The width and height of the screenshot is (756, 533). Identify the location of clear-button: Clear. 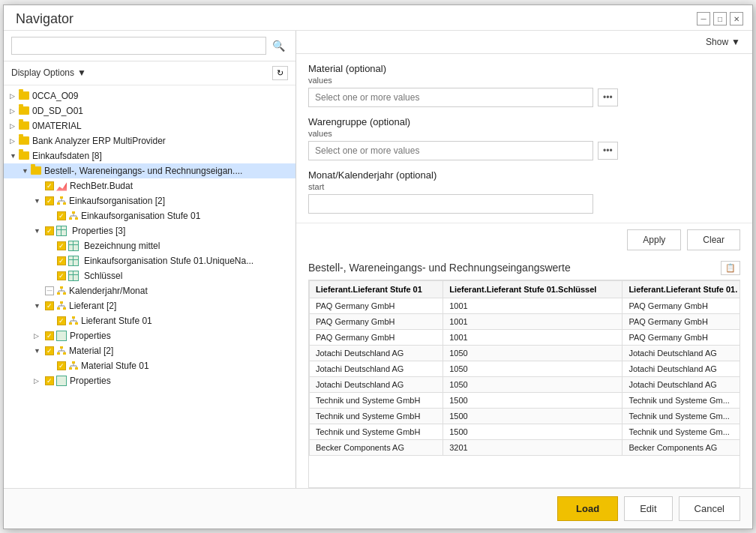
(714, 240).